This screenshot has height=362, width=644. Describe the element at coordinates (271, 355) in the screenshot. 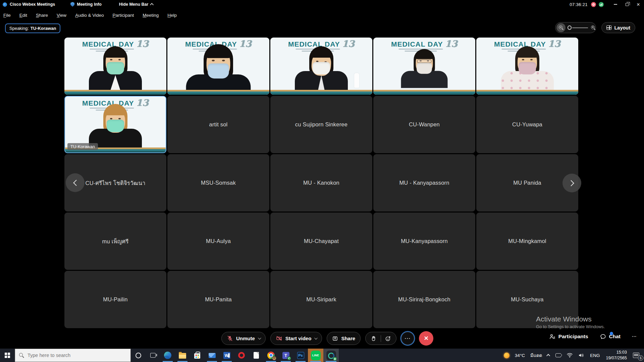

I see `taskbar-chrome` at that location.